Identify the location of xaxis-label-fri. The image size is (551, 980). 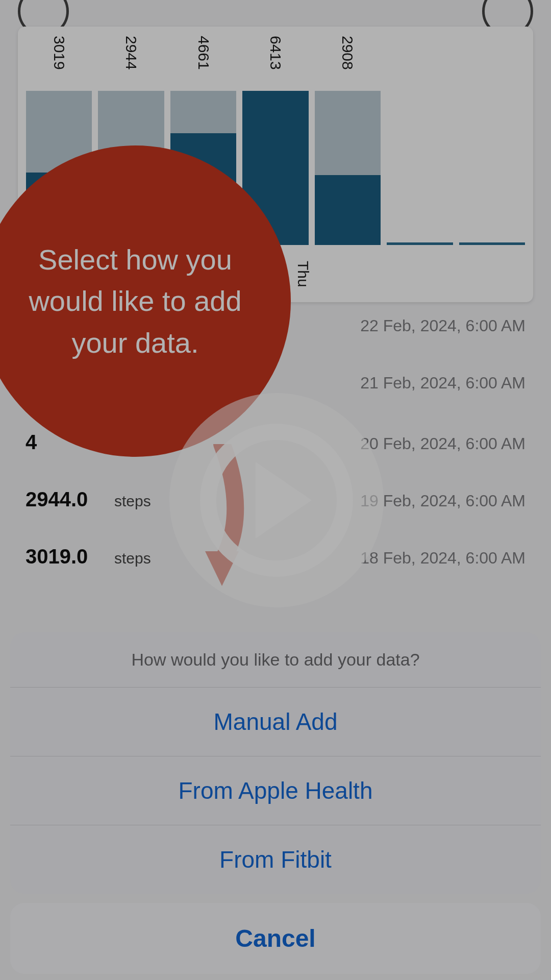
(348, 274).